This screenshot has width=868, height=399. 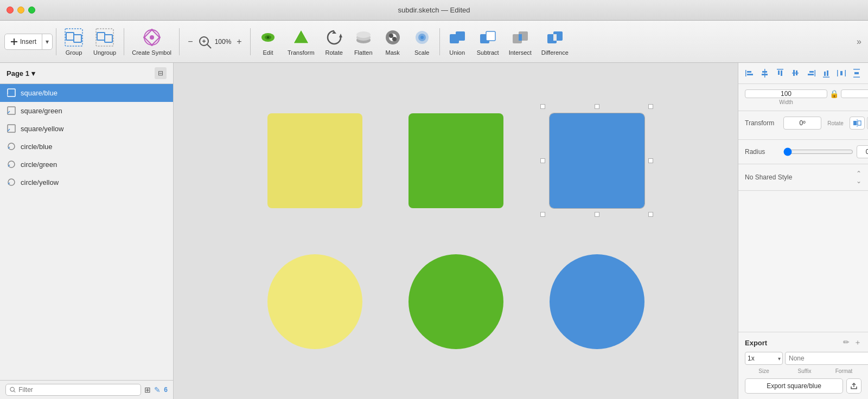 I want to click on ungroup-icon, so click(x=105, y=37).